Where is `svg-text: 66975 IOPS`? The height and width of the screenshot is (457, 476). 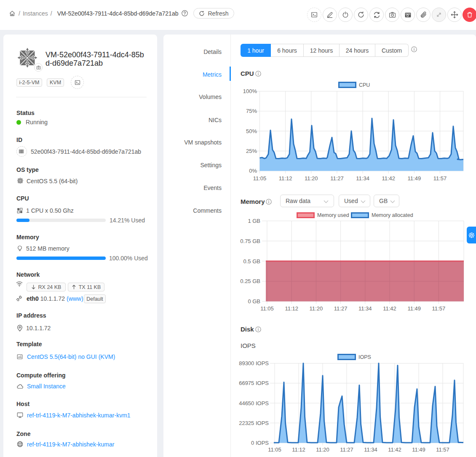
svg-text: 66975 IOPS is located at coordinates (254, 383).